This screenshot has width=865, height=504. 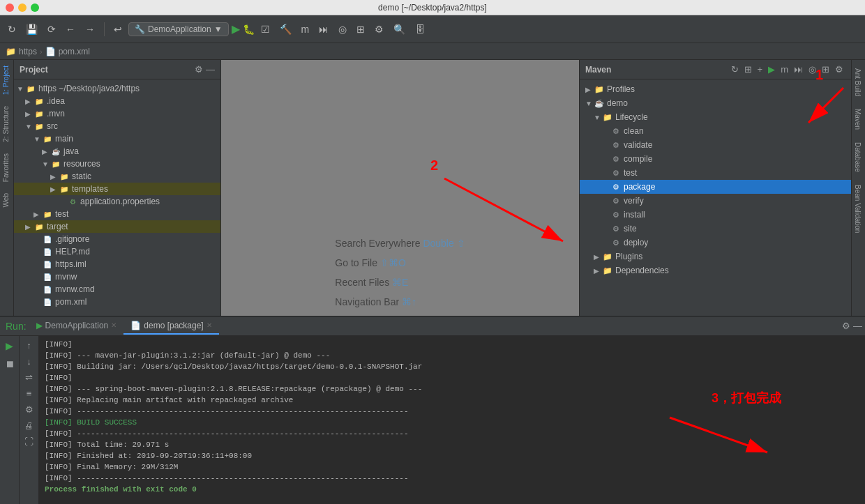 What do you see at coordinates (117, 227) in the screenshot?
I see `tree-item-target: ▶ 📁 target` at bounding box center [117, 227].